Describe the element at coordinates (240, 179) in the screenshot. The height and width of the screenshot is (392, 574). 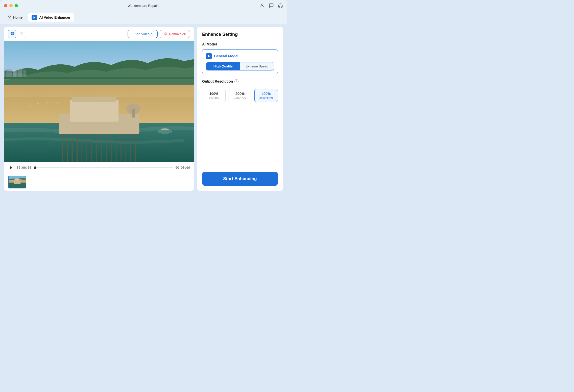
I see `start-enhancing-button: Start Enhancing` at that location.